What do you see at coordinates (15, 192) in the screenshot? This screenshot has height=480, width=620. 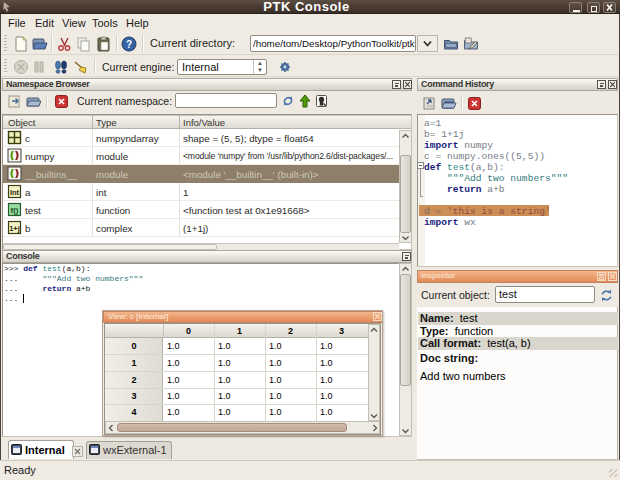 I see `svg-text: Int` at bounding box center [15, 192].